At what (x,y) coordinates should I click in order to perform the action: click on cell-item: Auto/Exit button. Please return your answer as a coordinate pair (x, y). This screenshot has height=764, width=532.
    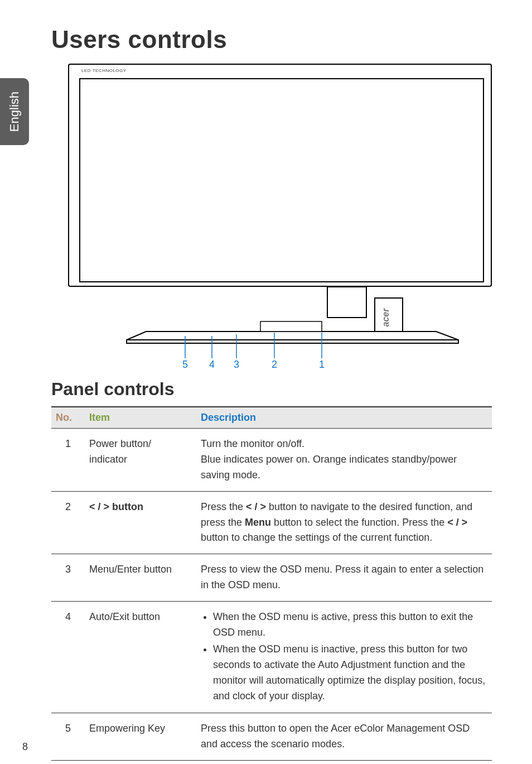
    Looking at the image, I should click on (141, 657).